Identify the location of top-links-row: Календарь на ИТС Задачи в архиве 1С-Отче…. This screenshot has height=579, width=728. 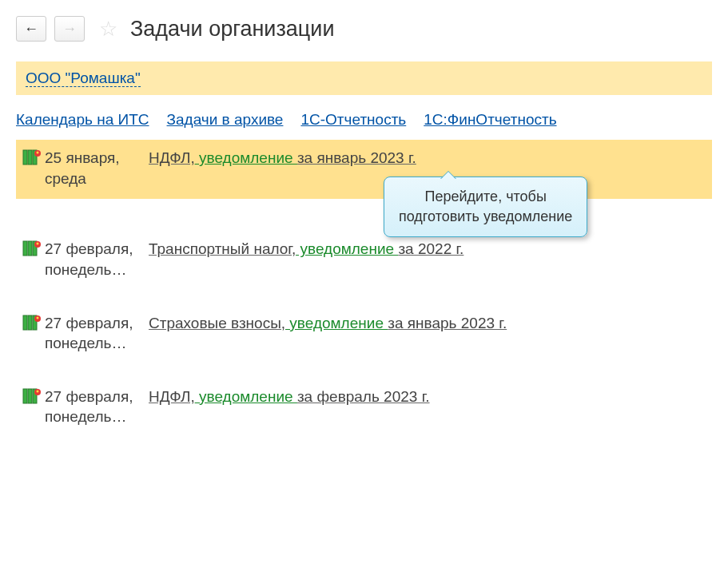
(364, 122).